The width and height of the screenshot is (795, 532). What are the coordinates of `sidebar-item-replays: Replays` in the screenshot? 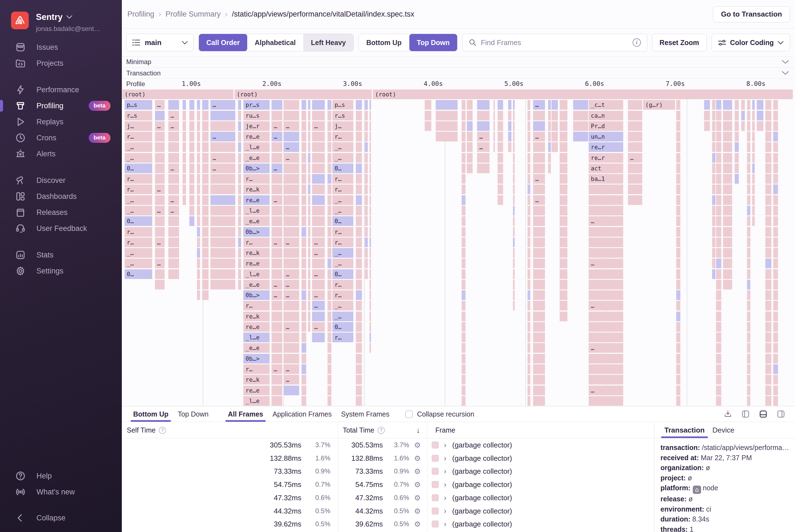 It's located at (61, 122).